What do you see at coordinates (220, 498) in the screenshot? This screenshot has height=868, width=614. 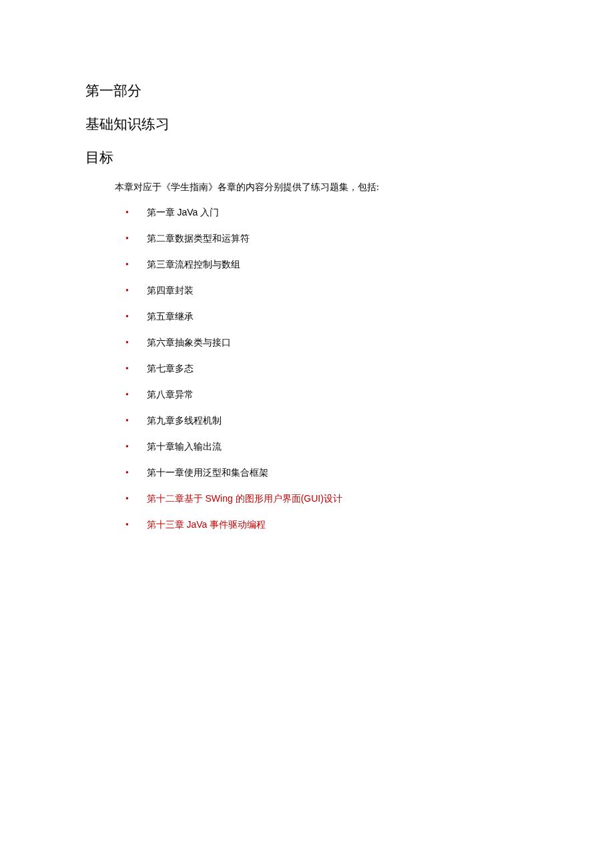 I see `chapter-text-segment: SWing` at bounding box center [220, 498].